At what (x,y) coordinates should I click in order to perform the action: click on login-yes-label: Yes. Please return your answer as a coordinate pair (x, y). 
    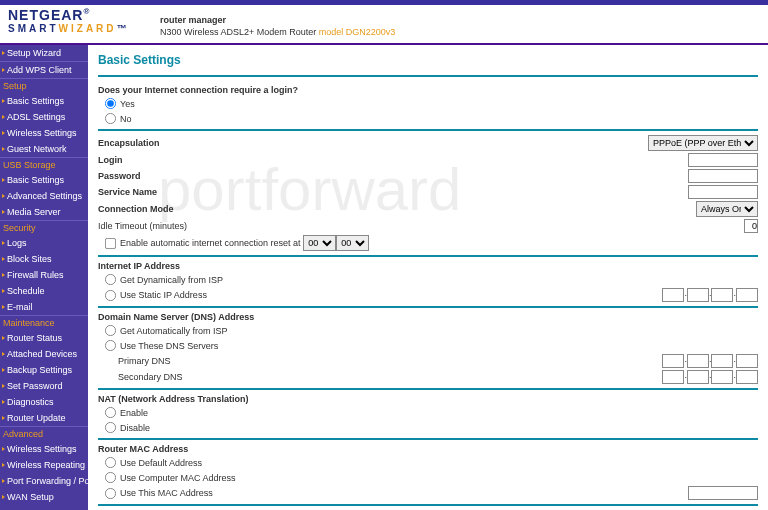
    Looking at the image, I should click on (128, 104).